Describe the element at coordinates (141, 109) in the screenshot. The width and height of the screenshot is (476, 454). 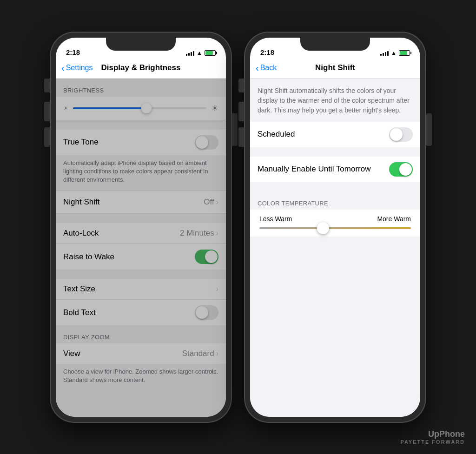
I see `brightness-group: ☀ ☀` at that location.